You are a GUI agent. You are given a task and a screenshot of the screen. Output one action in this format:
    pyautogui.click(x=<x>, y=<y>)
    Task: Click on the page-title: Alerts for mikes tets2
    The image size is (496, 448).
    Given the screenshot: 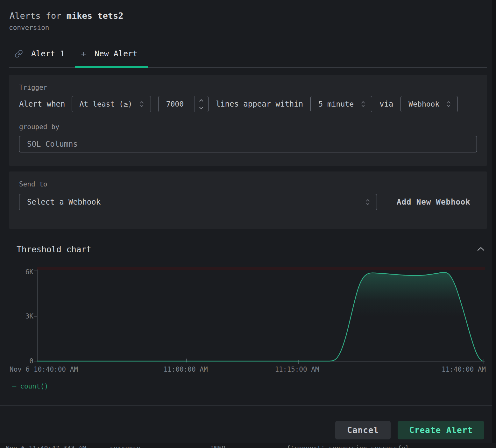 What is the action you would take?
    pyautogui.click(x=248, y=16)
    